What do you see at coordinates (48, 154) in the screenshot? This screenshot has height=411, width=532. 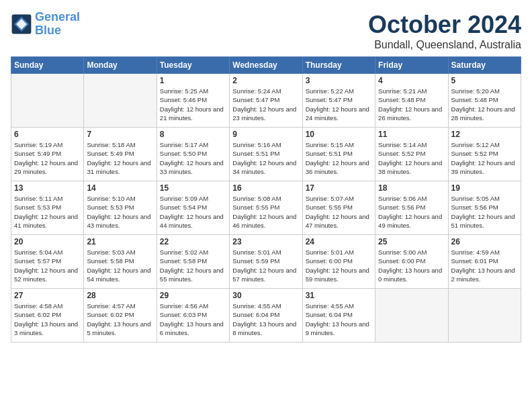 I see `day-cell: 6Sunrise: 5:19 AMSunset: 5:49 PMDaylight…` at bounding box center [48, 154].